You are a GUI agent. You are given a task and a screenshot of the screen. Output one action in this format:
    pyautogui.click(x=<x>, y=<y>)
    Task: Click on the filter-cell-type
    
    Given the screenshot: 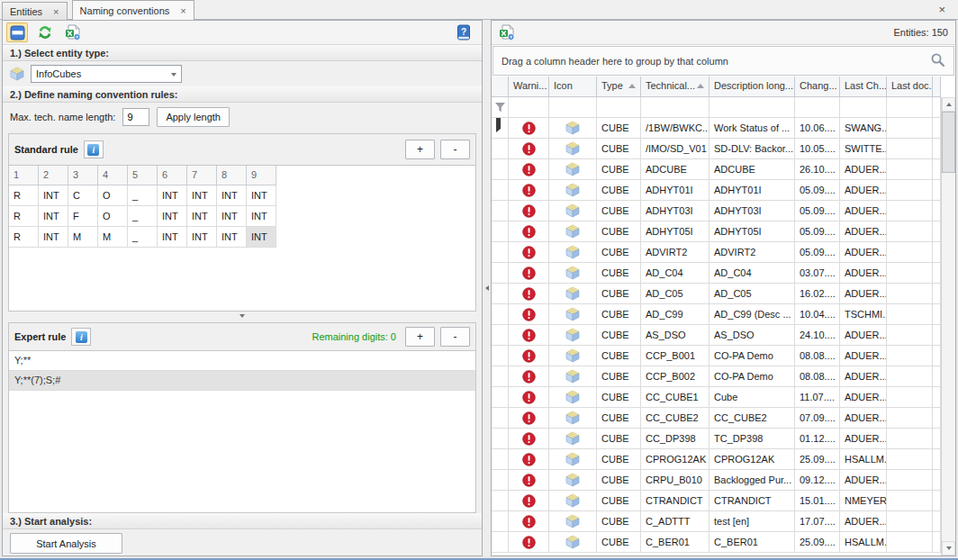 What is the action you would take?
    pyautogui.click(x=619, y=108)
    